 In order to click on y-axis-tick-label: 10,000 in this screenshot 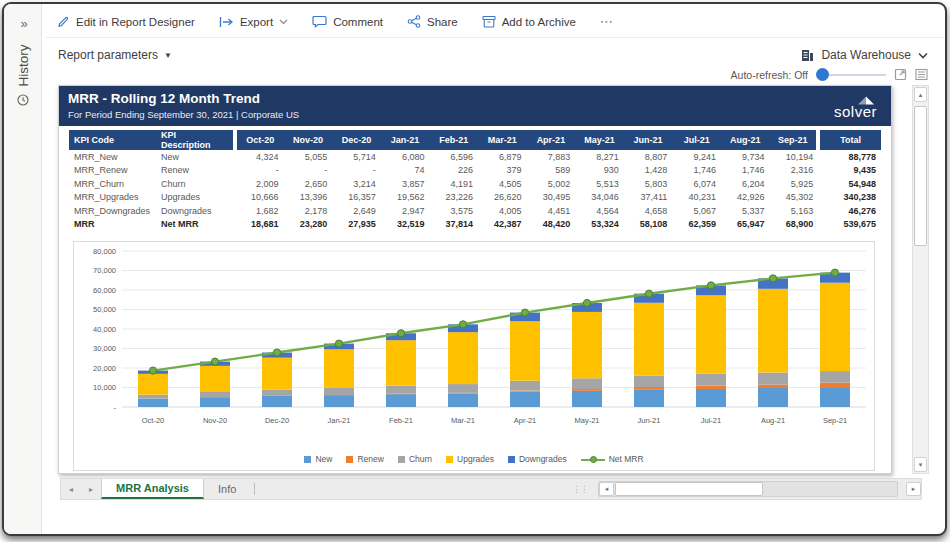, I will do `click(104, 388)`.